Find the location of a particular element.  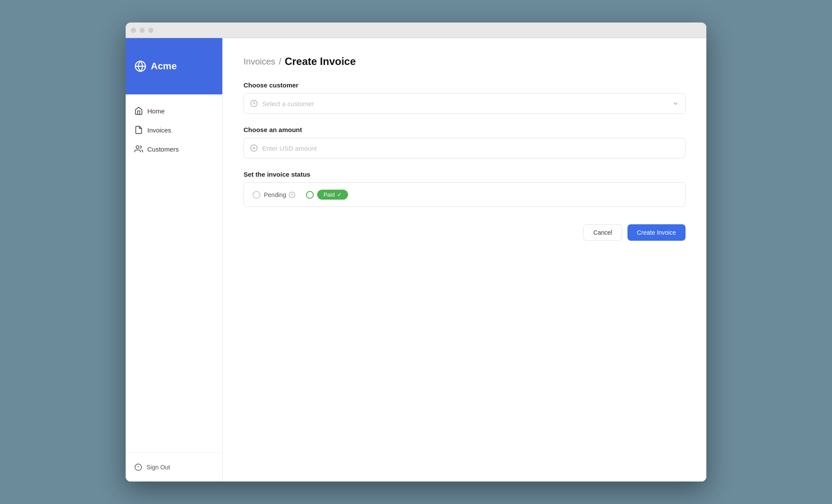

status-label: Set the invoice status is located at coordinates (465, 174).